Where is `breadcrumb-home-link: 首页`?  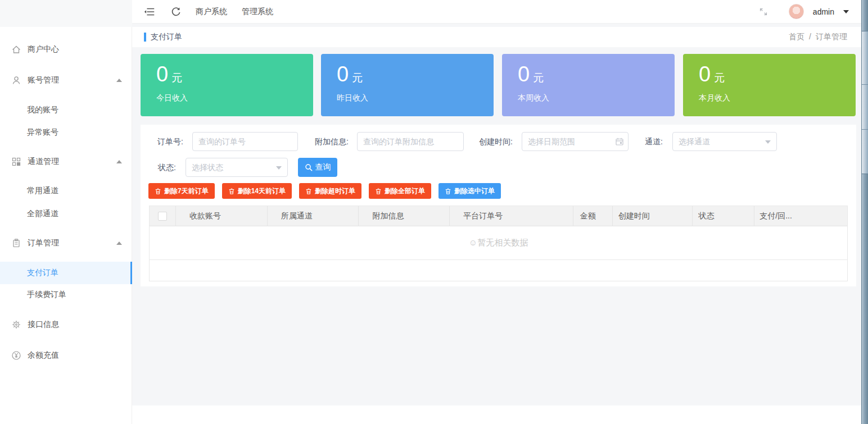 breadcrumb-home-link: 首页 is located at coordinates (797, 37).